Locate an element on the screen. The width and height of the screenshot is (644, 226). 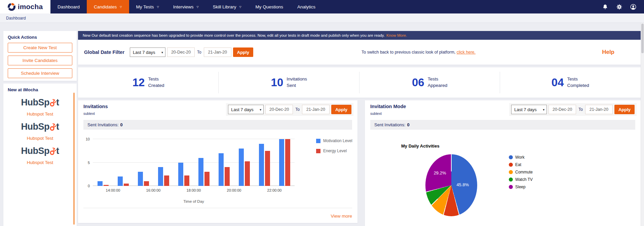
breadcrumb-bar: Dashboard is located at coordinates (322, 18).